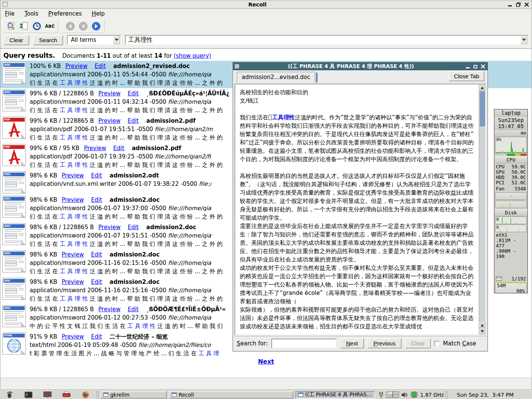 This screenshot has width=532, height=399. Describe the element at coordinates (65, 14) in the screenshot. I see `menu-preferences: Preferences` at that location.